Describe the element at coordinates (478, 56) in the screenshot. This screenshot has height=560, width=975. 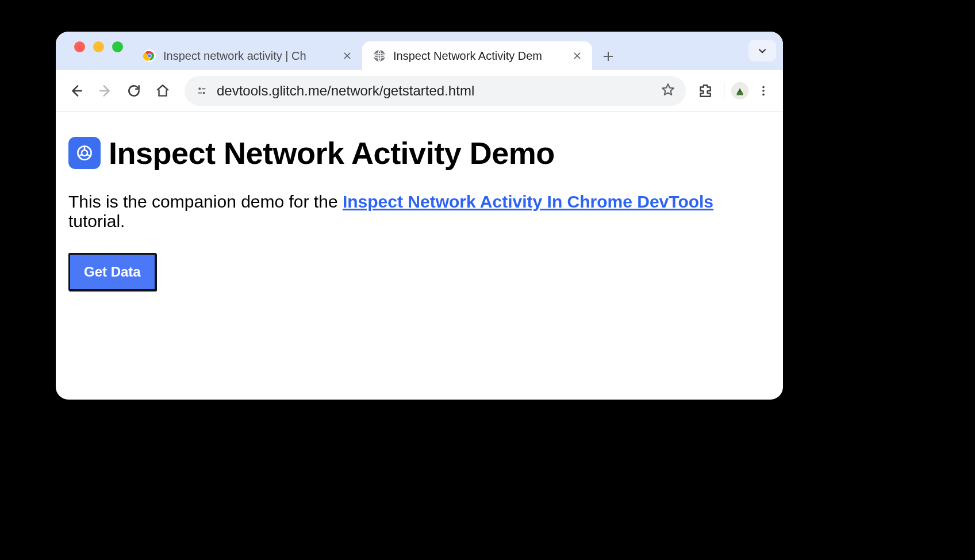
I see `tab-title: Inspect Network Activity Dem` at that location.